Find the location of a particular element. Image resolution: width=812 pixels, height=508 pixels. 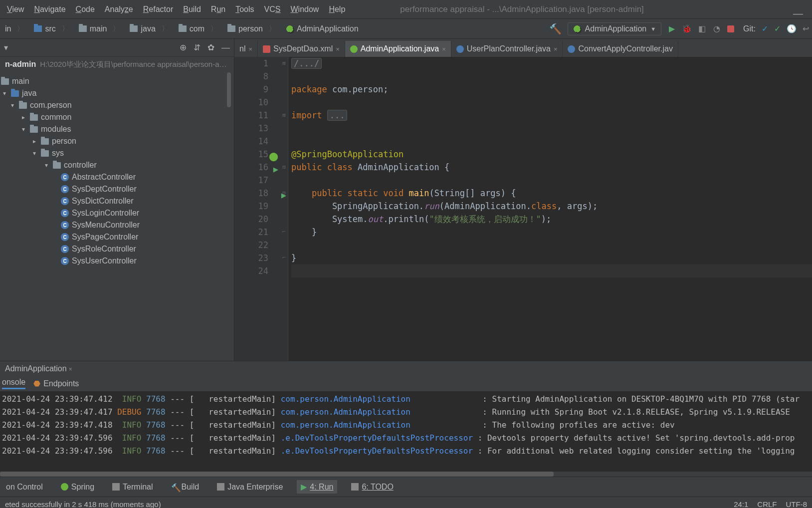

menu-code: Code is located at coordinates (85, 9).